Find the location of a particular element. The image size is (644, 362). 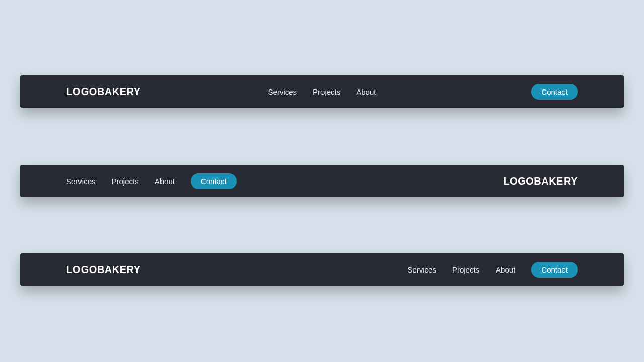

navbar-variant-3: LOGOBAKERY Services Projects About Conta… is located at coordinates (322, 269).